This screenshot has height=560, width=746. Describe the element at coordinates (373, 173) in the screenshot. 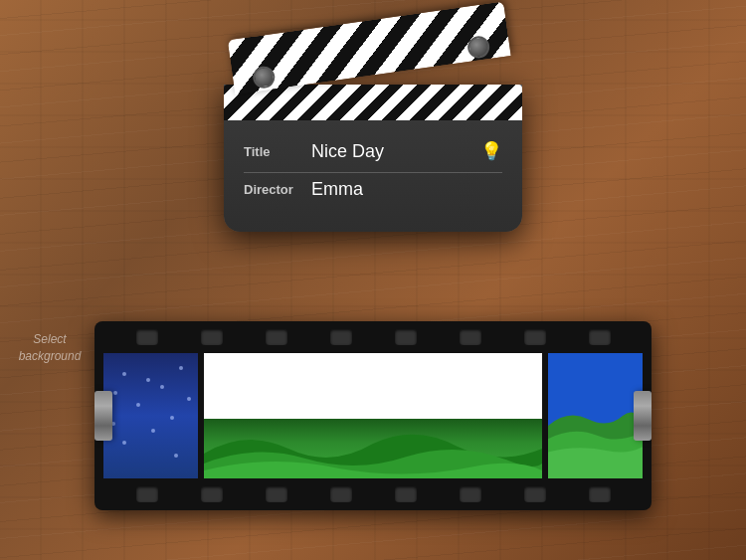

I see `field-divider` at that location.